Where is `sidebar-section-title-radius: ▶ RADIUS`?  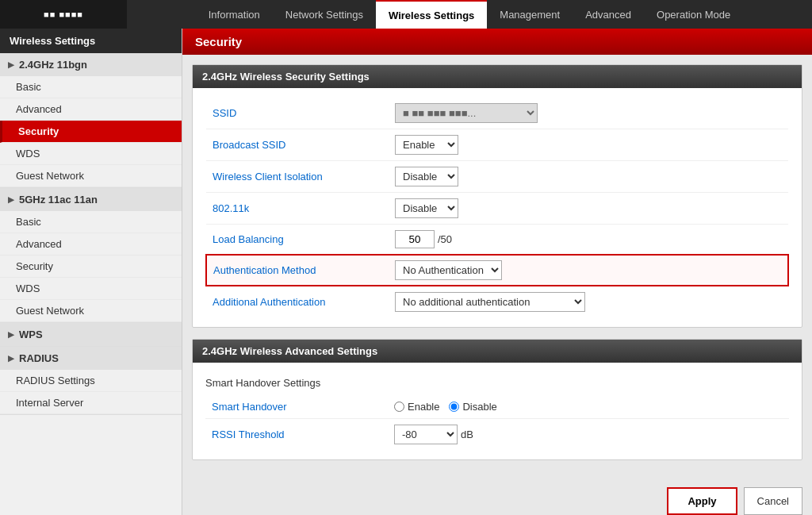
sidebar-section-title-radius: ▶ RADIUS is located at coordinates (90, 359).